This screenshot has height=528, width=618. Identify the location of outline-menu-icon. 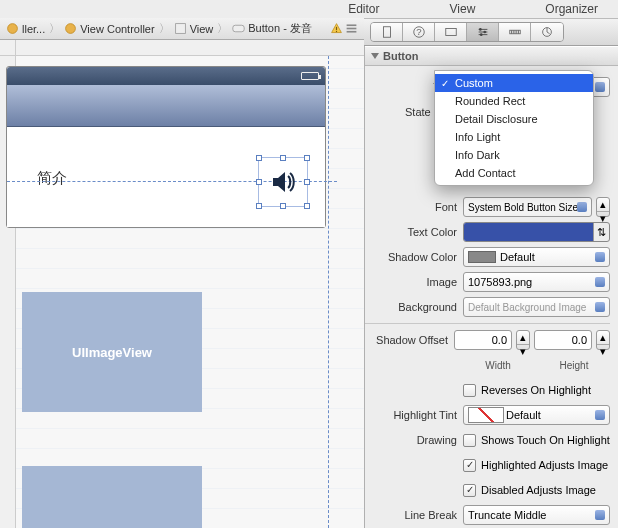
(352, 28).